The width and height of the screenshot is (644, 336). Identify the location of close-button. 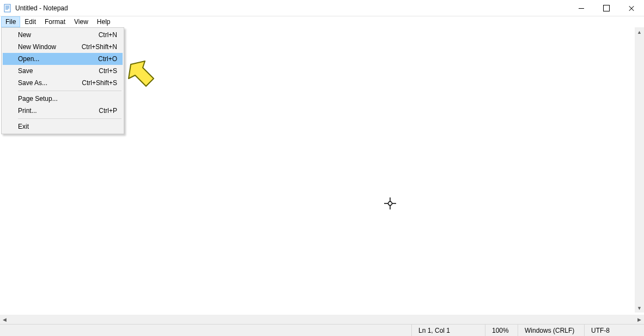
(631, 8).